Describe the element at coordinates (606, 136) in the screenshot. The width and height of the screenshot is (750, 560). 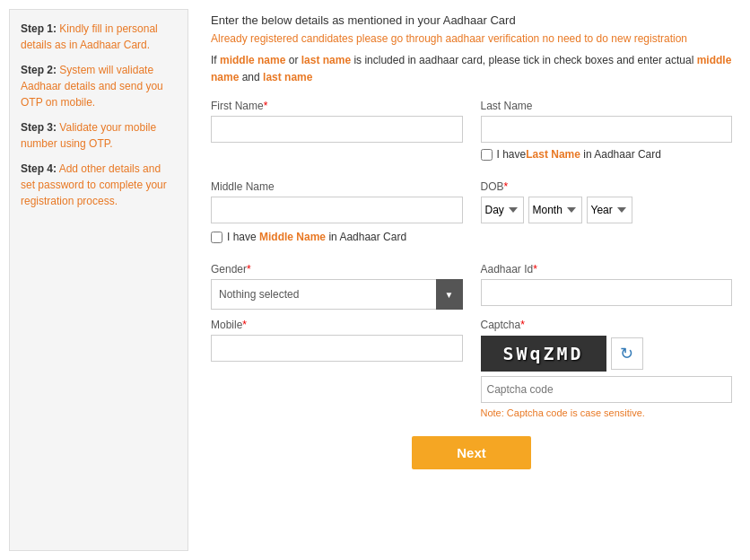
I see `col-last-name: Last Name I haveLast Name in Aadhaar Car…` at that location.